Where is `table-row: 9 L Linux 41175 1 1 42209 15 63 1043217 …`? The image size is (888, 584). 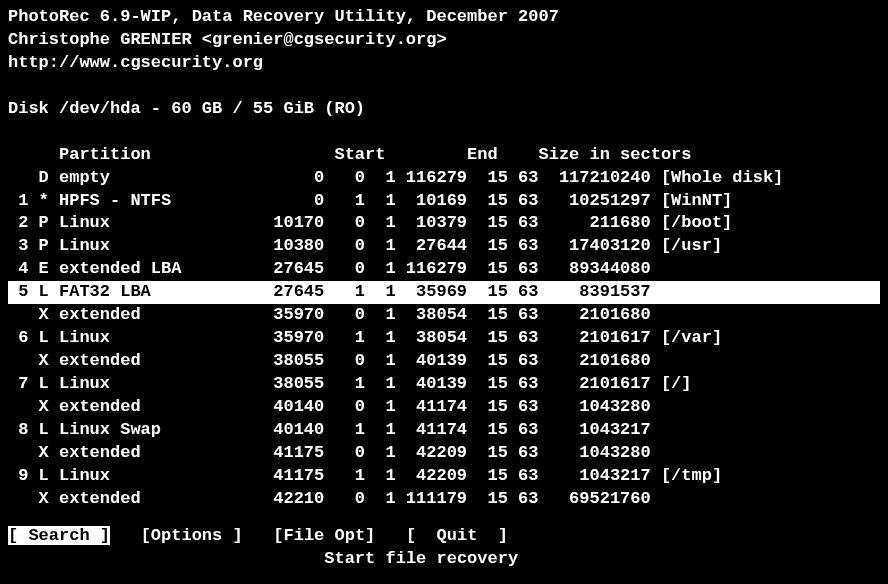
table-row: 9 L Linux 41175 1 1 42209 15 63 1043217 … is located at coordinates (444, 476).